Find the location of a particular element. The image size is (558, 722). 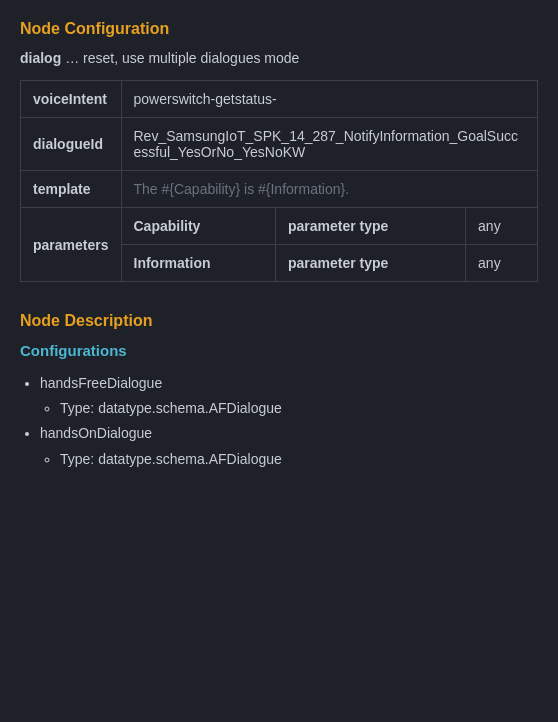

param-type-information: parameter type is located at coordinates (370, 264).